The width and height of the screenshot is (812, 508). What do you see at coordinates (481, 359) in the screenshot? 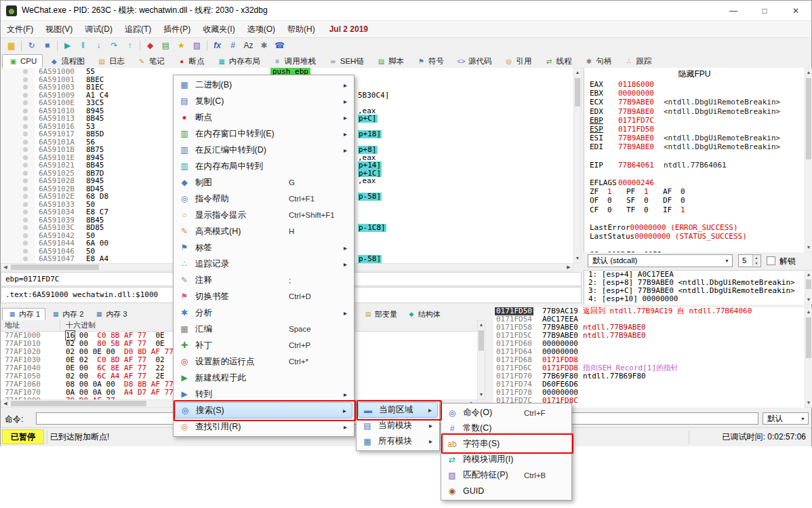
I see `dump-vscrollbar: ▲ ▼` at bounding box center [481, 359].